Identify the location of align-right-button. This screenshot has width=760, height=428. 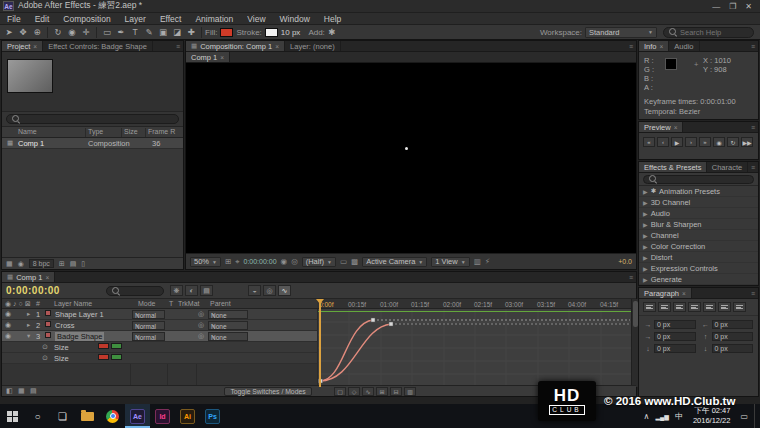
(680, 307).